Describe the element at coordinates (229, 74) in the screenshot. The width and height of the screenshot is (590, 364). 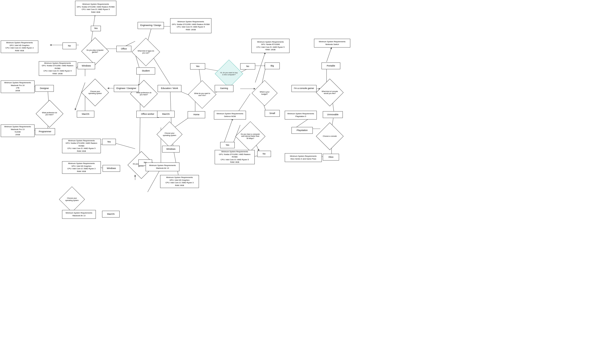
I see `start-diamond: Hi, do you want to buy a new computer?` at that location.